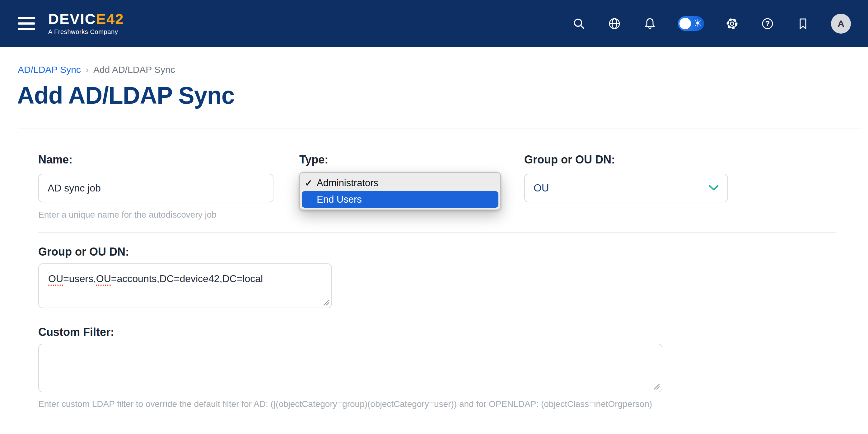  What do you see at coordinates (768, 24) in the screenshot?
I see `help-icon: ?` at bounding box center [768, 24].